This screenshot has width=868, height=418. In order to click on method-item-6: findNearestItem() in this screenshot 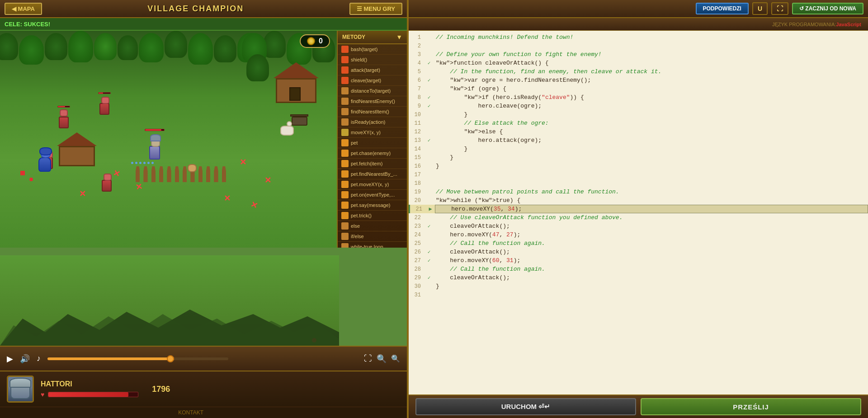, I will do `click(373, 112)`.